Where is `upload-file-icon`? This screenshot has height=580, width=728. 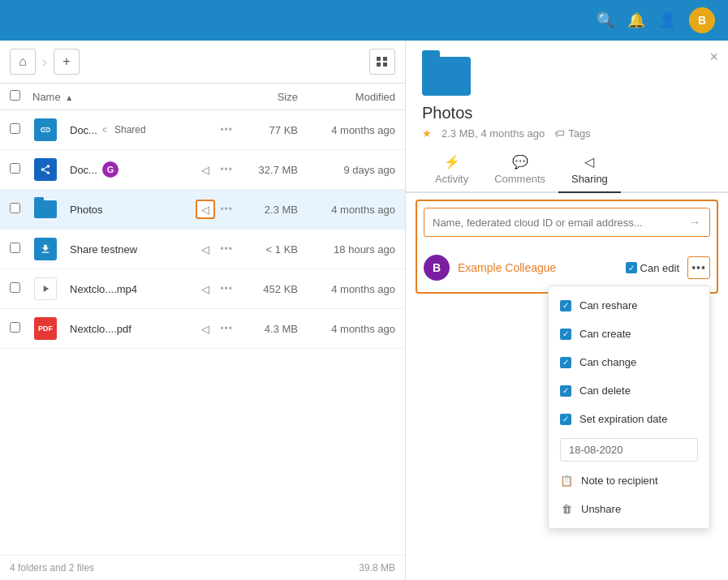
upload-file-icon is located at coordinates (45, 249).